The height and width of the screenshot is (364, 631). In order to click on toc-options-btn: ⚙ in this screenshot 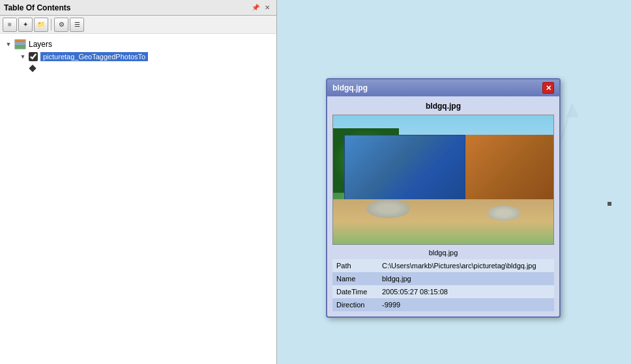, I will do `click(61, 25)`.